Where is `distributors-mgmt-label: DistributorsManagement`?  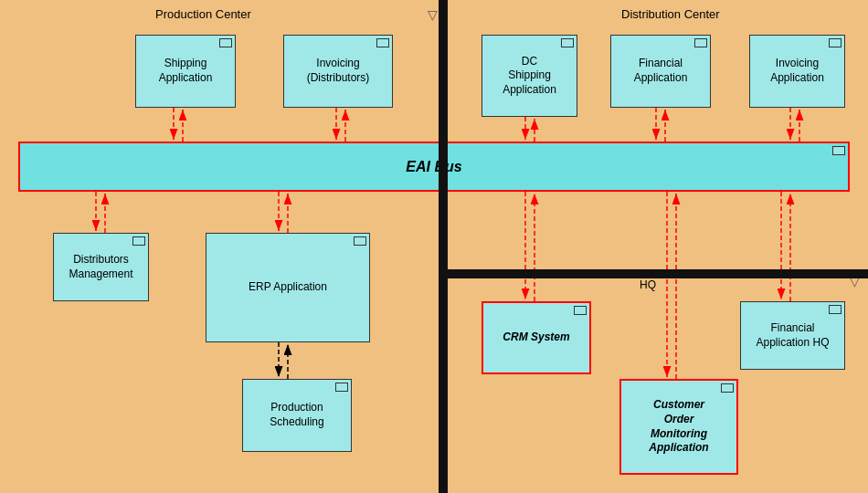 distributors-mgmt-label: DistributorsManagement is located at coordinates (101, 267).